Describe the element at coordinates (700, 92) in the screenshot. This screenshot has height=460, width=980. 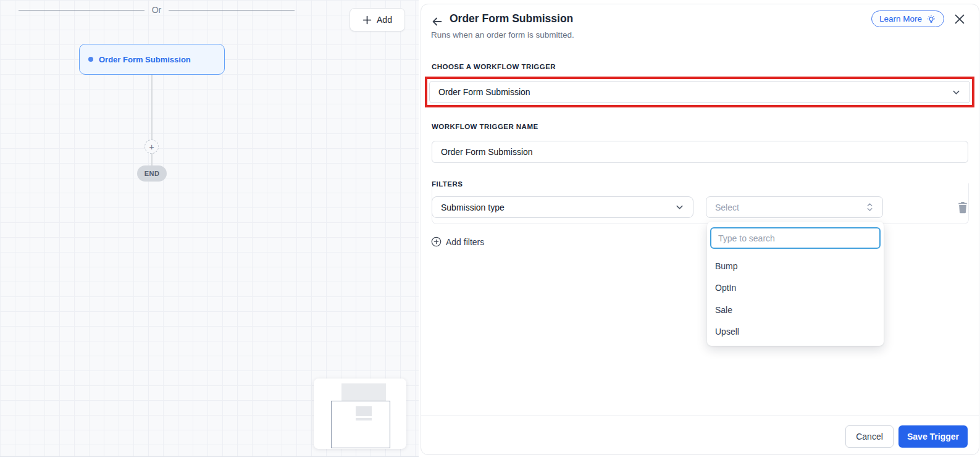
I see `workflow-trigger-select: Order Form Submission` at that location.